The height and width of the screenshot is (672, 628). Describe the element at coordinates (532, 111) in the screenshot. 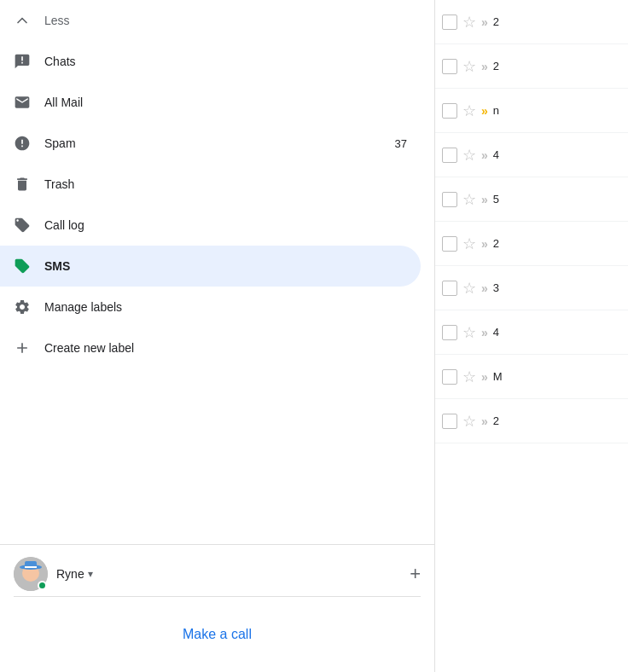

I see `email-row: ☆»n` at that location.